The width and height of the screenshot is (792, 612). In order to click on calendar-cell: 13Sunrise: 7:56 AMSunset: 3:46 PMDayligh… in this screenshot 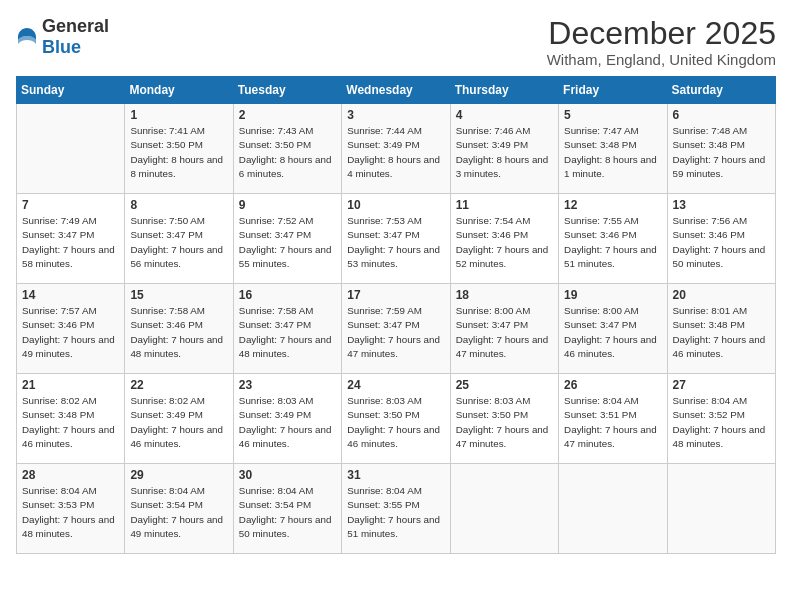, I will do `click(721, 239)`.